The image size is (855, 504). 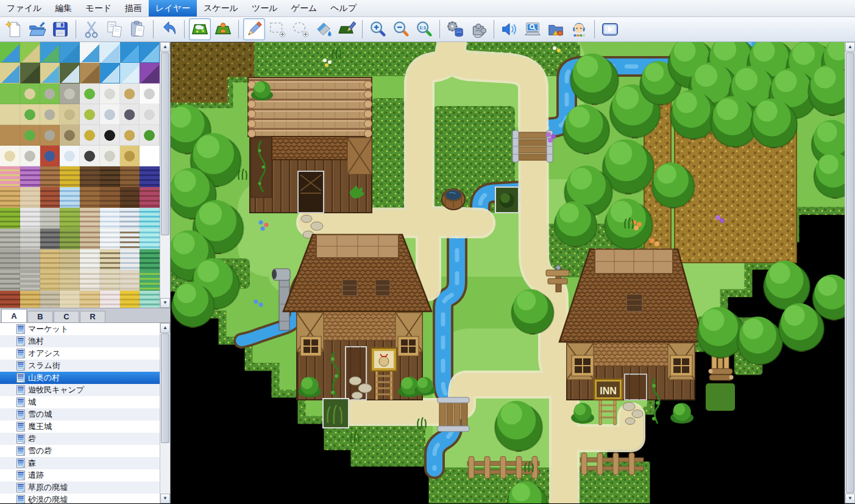 What do you see at coordinates (10, 197) in the screenshot?
I see `palette-tile-r7-c0` at bounding box center [10, 197].